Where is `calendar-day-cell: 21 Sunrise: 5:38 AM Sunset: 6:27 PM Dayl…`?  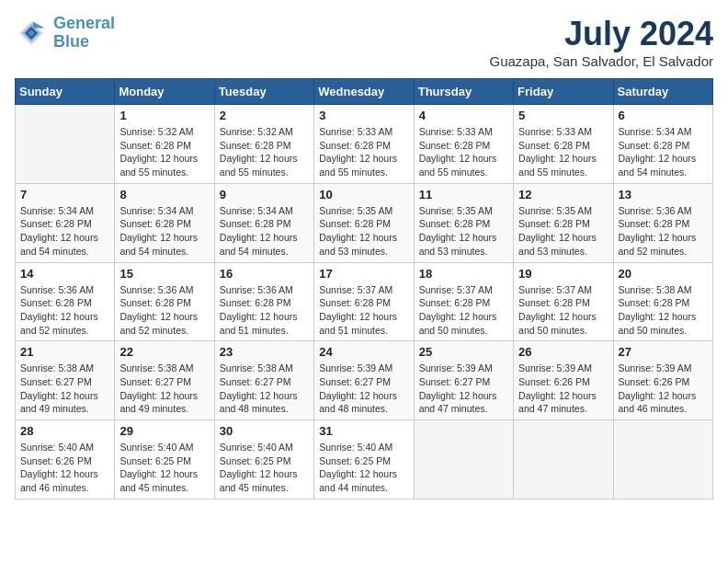 calendar-day-cell: 21 Sunrise: 5:38 AM Sunset: 6:27 PM Dayl… is located at coordinates (65, 381).